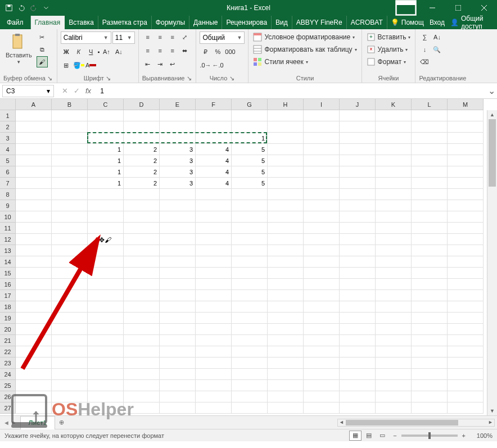 The width and height of the screenshot is (497, 448). Describe the element at coordinates (319, 22) in the screenshot. I see `tab-abbyy: ABBYY FineRe` at that location.